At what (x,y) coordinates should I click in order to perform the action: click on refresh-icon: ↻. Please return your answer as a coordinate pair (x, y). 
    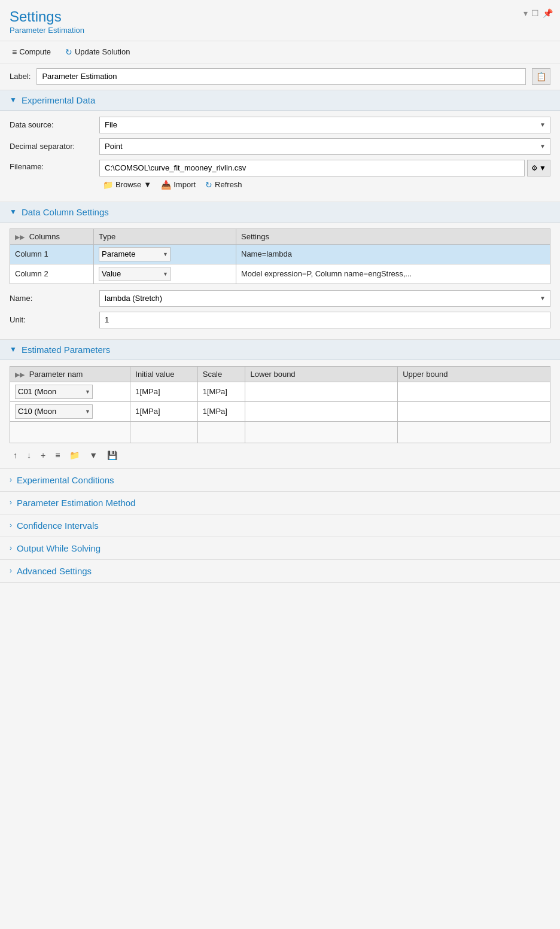
    Looking at the image, I should click on (209, 185).